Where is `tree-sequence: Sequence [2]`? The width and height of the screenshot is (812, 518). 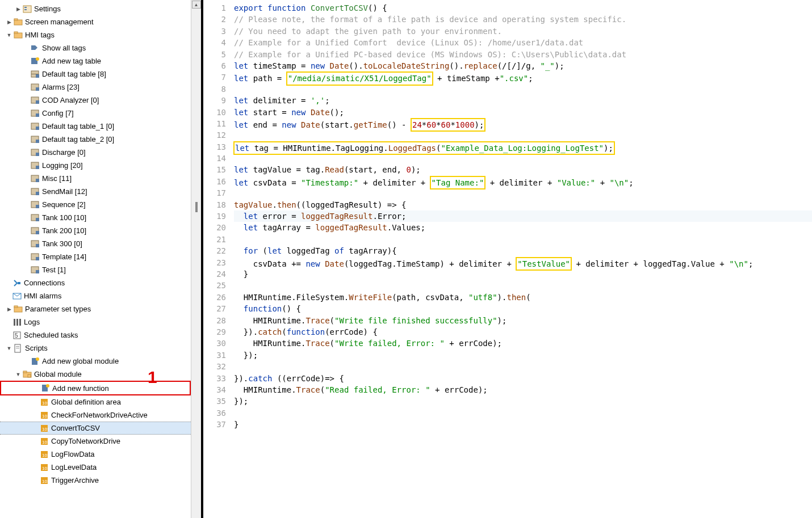
tree-sequence: Sequence [2] is located at coordinates (95, 204).